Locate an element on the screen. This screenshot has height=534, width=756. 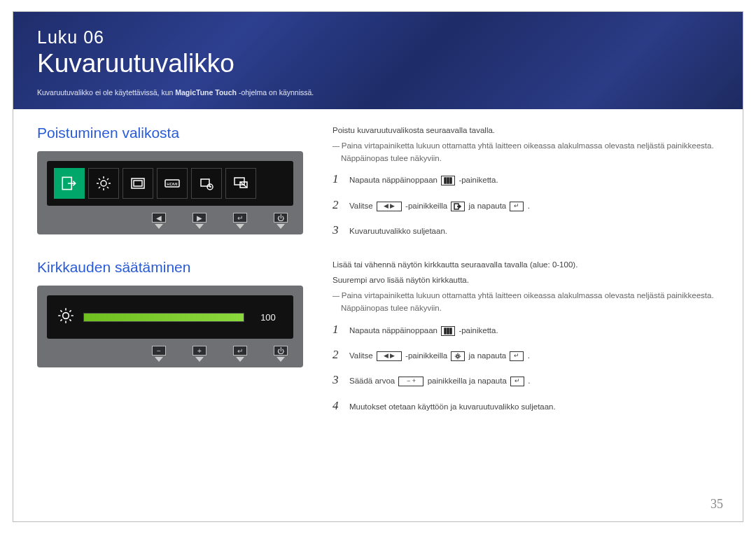
section2-steps: 1 Napauta näppäinoppaan -painiketta. 2 V… is located at coordinates (526, 368).